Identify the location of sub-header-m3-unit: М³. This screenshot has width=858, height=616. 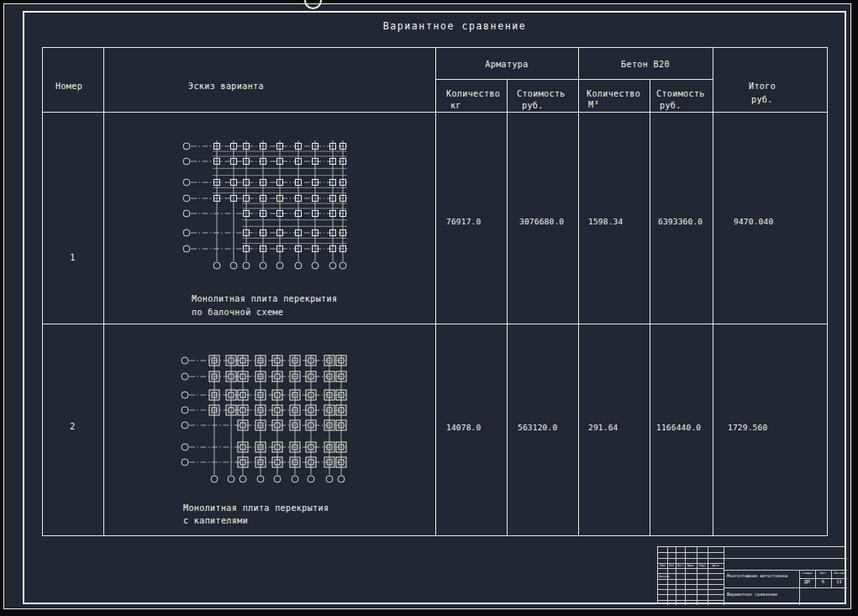
(593, 105).